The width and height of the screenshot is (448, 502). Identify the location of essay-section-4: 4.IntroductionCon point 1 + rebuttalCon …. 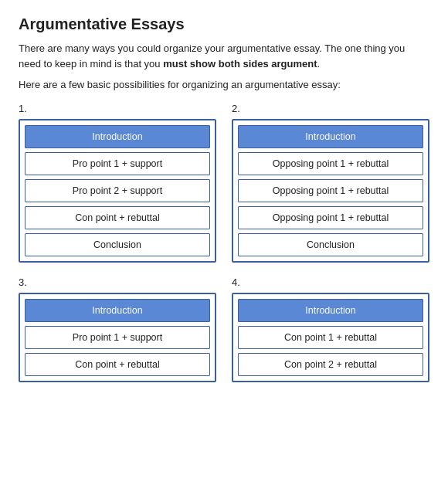
(331, 329).